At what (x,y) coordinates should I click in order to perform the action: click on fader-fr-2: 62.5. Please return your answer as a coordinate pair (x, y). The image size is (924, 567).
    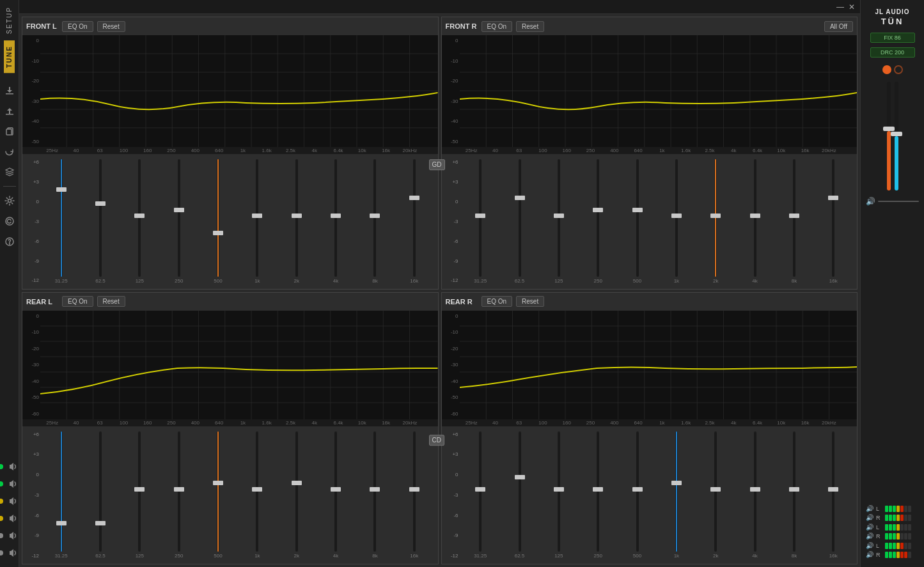
    Looking at the image, I should click on (520, 221).